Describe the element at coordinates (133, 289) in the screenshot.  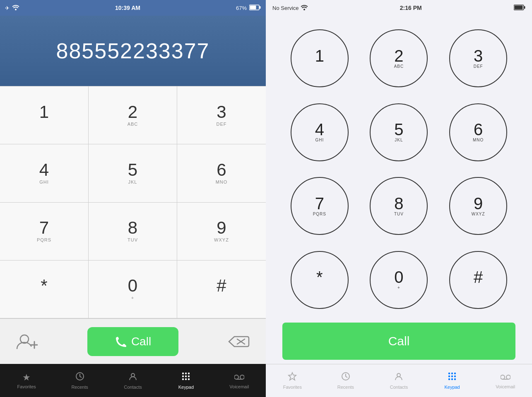
I see `key-0-left: 0 +` at that location.